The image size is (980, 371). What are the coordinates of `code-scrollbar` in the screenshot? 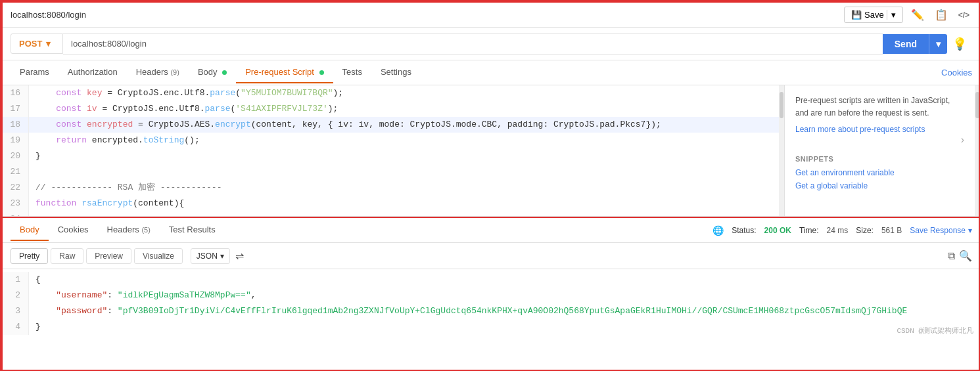 It's located at (782, 151).